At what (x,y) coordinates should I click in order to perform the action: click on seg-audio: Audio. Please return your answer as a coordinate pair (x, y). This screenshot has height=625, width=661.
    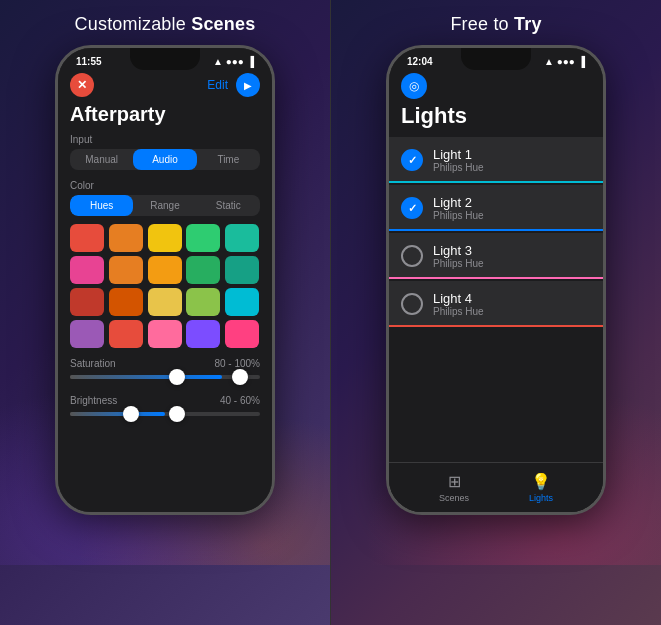
    Looking at the image, I should click on (164, 160).